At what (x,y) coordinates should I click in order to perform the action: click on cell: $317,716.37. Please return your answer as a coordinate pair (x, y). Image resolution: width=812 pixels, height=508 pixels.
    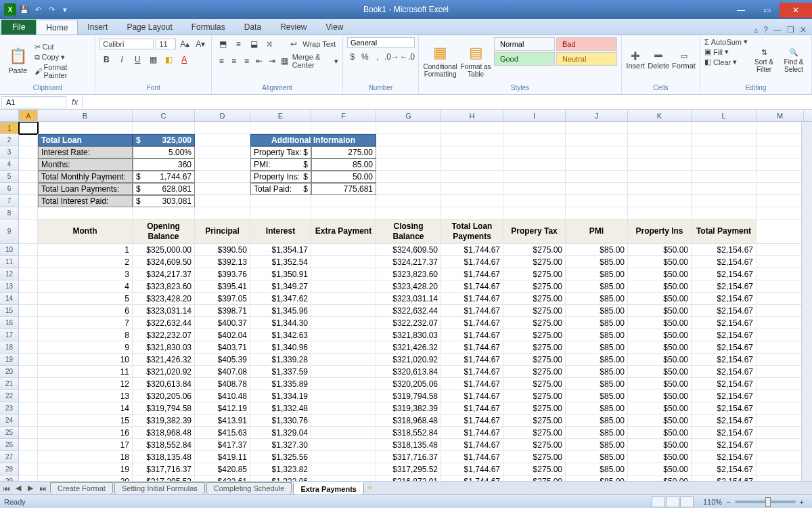
    Looking at the image, I should click on (164, 469).